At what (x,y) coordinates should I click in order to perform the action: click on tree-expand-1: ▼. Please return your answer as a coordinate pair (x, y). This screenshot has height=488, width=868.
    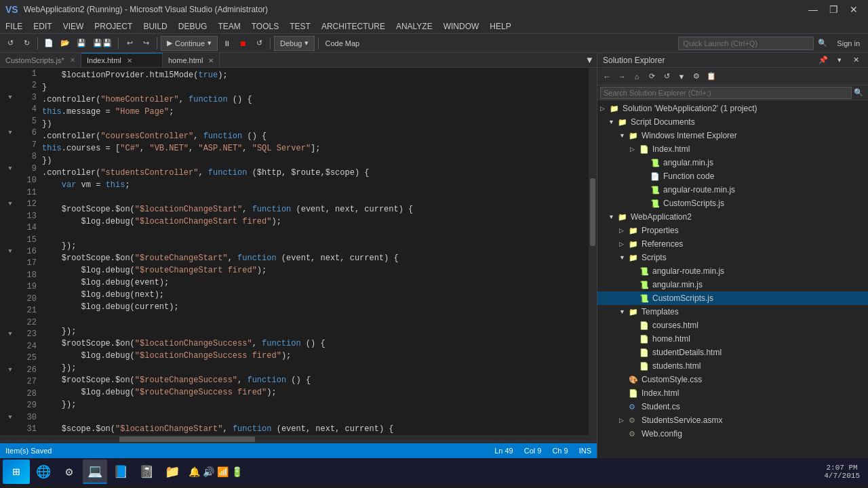
    Looking at the image, I should click on (612, 122).